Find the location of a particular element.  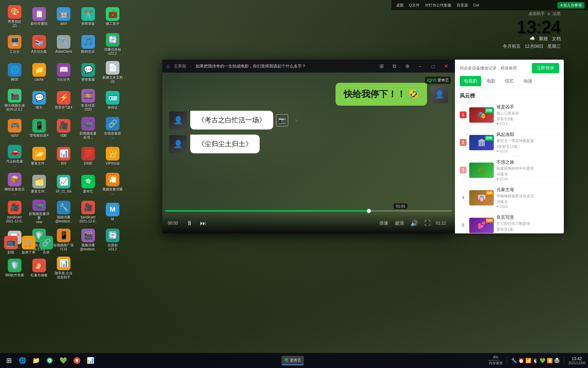

icon-yingyin: 🎞️ 影音转器2020 is located at coordinates (88, 100).